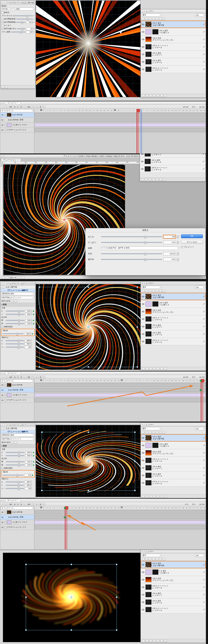 This screenshot has width=208, height=644. Describe the element at coordinates (169, 236) in the screenshot. I see `field-input: -180` at that location.